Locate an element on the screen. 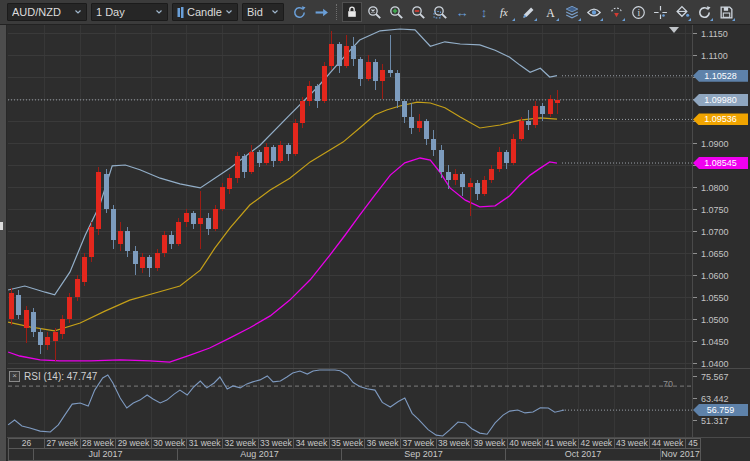 This screenshot has width=750, height=461. layers-button is located at coordinates (572, 12).